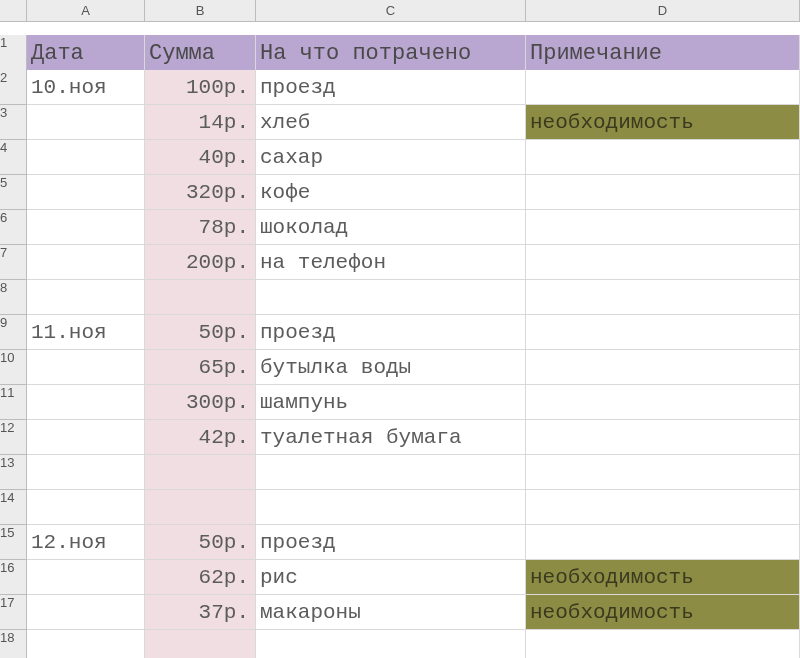 Image resolution: width=800 pixels, height=658 pixels. What do you see at coordinates (200, 298) in the screenshot?
I see `cell-B8` at bounding box center [200, 298].